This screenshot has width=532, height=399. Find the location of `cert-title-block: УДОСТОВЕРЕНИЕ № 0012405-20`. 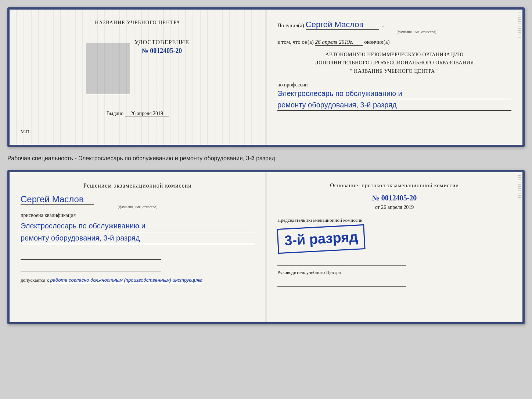

cert-title-block: УДОСТОВЕРЕНИЕ № 0012405-20 is located at coordinates (162, 47).